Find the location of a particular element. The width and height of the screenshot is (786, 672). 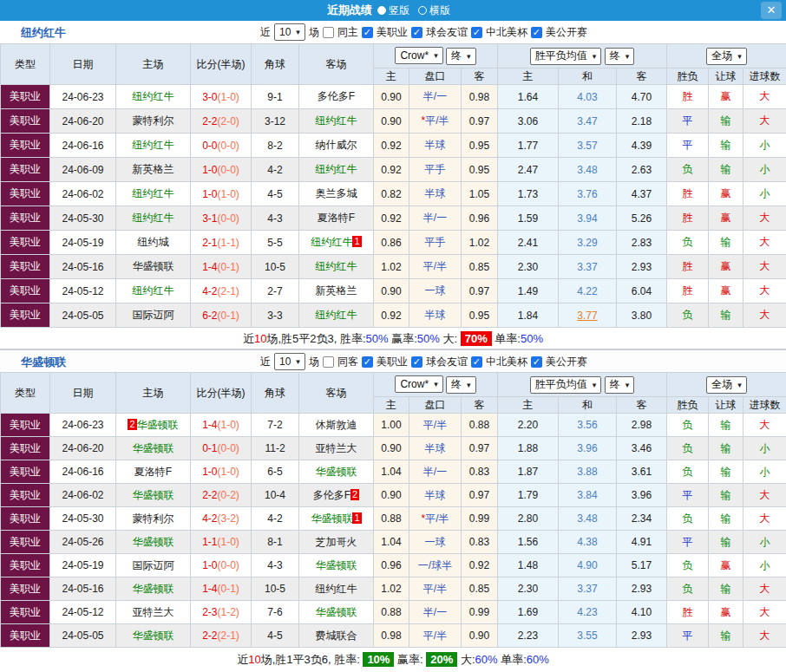

date-cell: 24-05-05 is located at coordinates (83, 636).